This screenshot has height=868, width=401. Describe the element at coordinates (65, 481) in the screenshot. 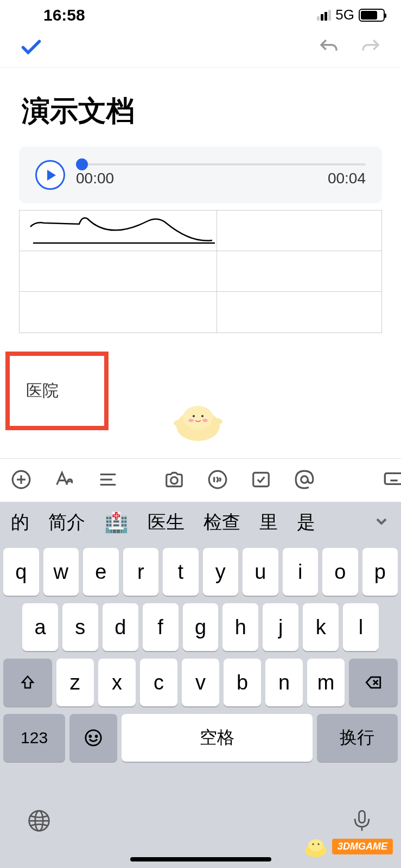

I see `text-format-button` at that location.